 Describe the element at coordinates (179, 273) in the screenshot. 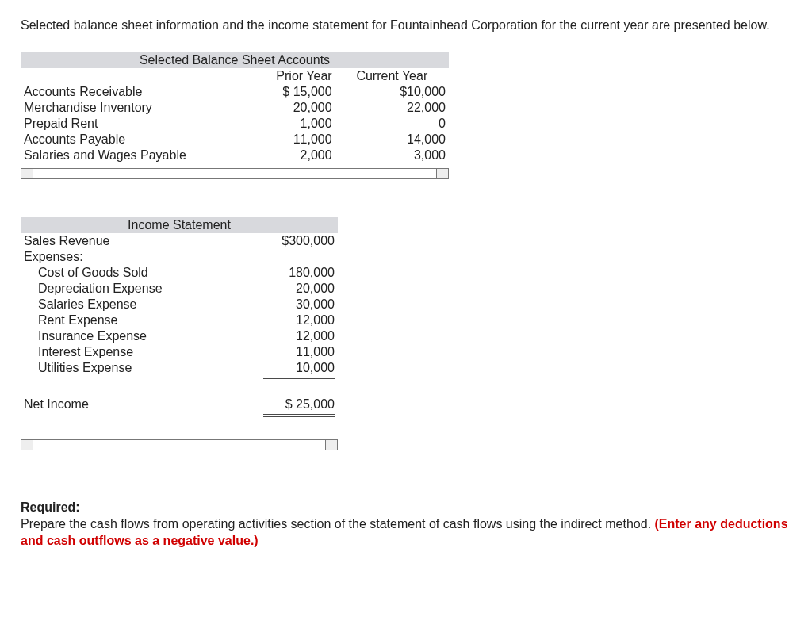

I see `table-row: Cost of Goods Sold 180,000` at that location.